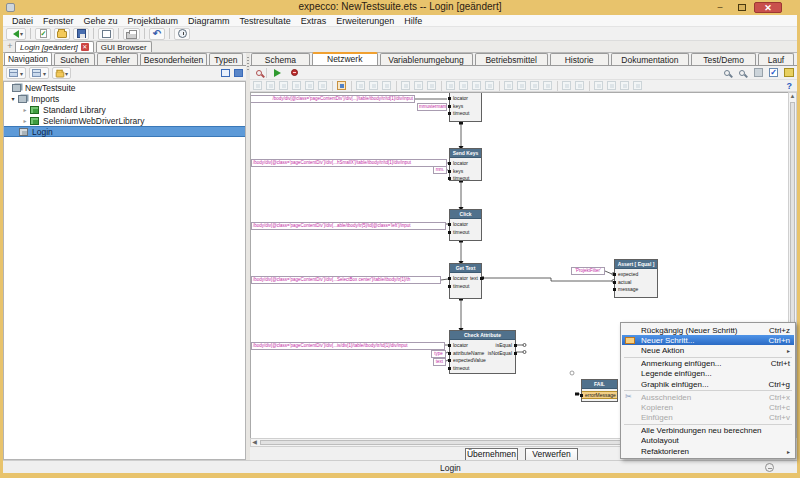 This screenshot has height=478, width=800. I want to click on tab-betriebsmittel: Betriebsmittel, so click(512, 59).